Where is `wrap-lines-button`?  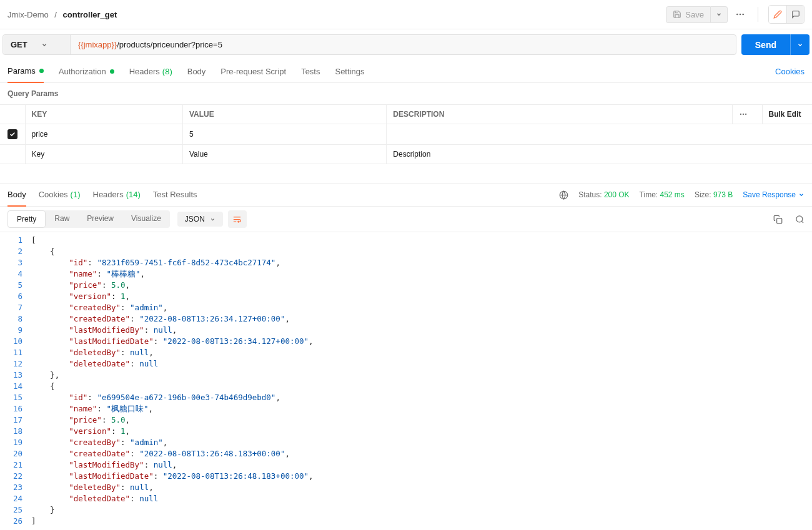 wrap-lines-button is located at coordinates (237, 219).